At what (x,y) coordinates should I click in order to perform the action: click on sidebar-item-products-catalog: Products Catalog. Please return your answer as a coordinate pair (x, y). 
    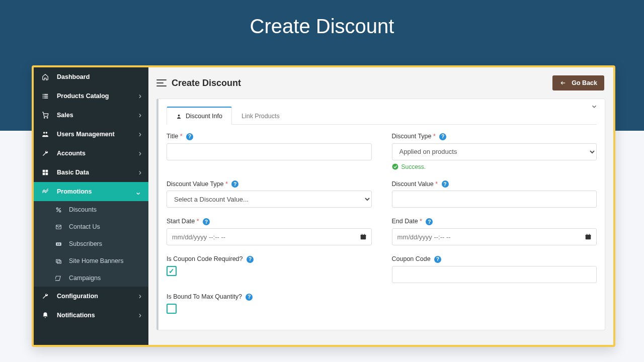
    Looking at the image, I should click on (91, 96).